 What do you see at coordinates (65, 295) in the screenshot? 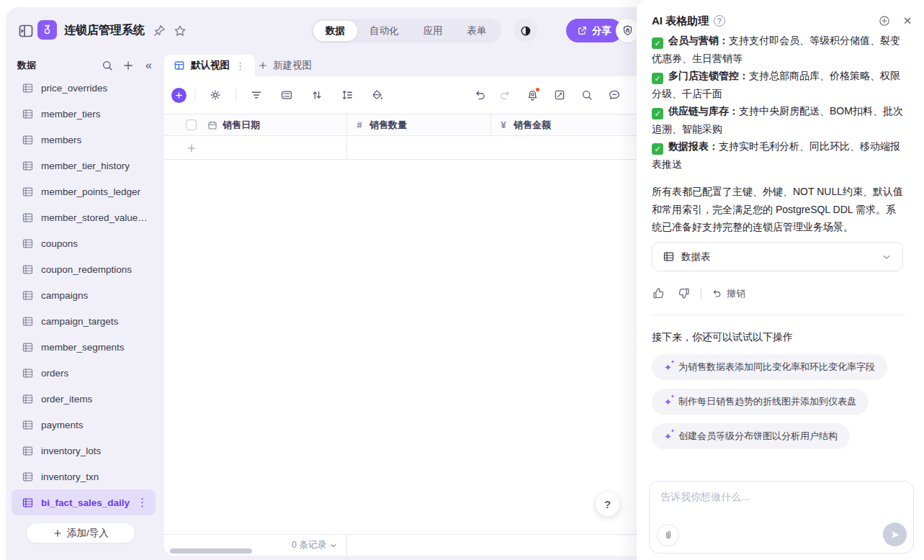
I see `table-name: campaigns` at bounding box center [65, 295].